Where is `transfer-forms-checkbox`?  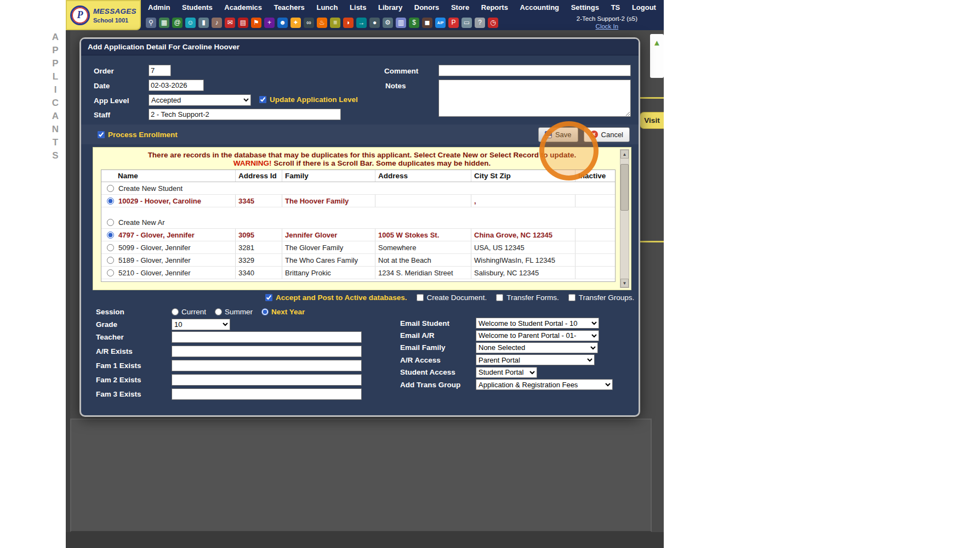
transfer-forms-checkbox is located at coordinates (500, 297).